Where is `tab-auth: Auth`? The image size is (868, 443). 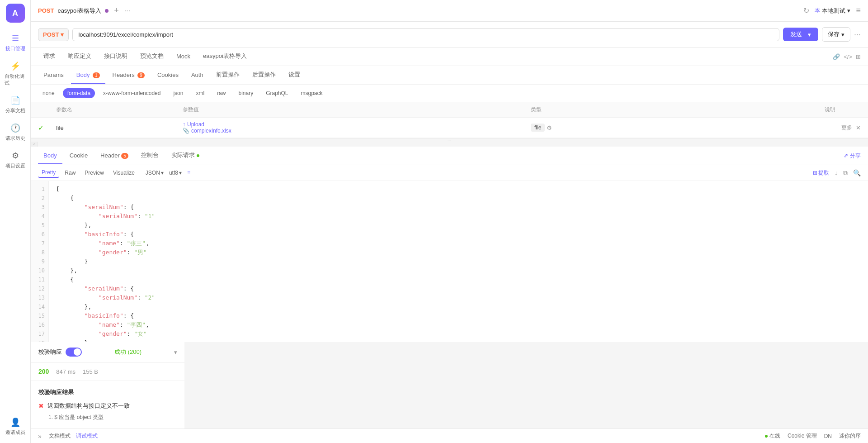 tab-auth: Auth is located at coordinates (197, 75).